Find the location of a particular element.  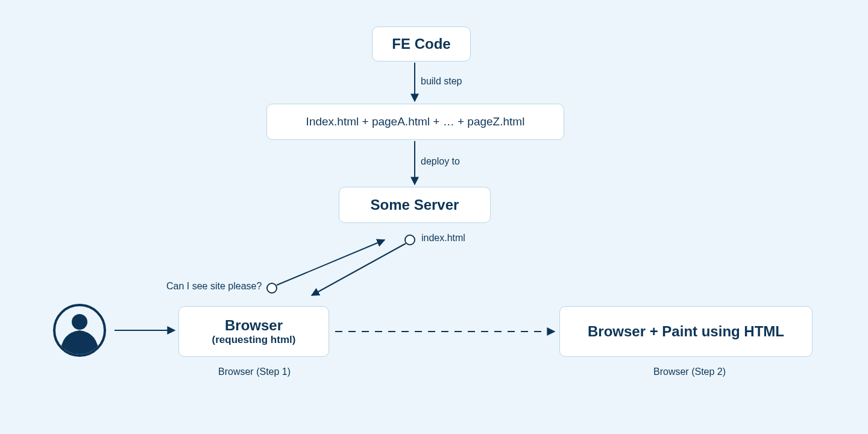

caption-step1: Browser (Step 1) is located at coordinates (254, 372).